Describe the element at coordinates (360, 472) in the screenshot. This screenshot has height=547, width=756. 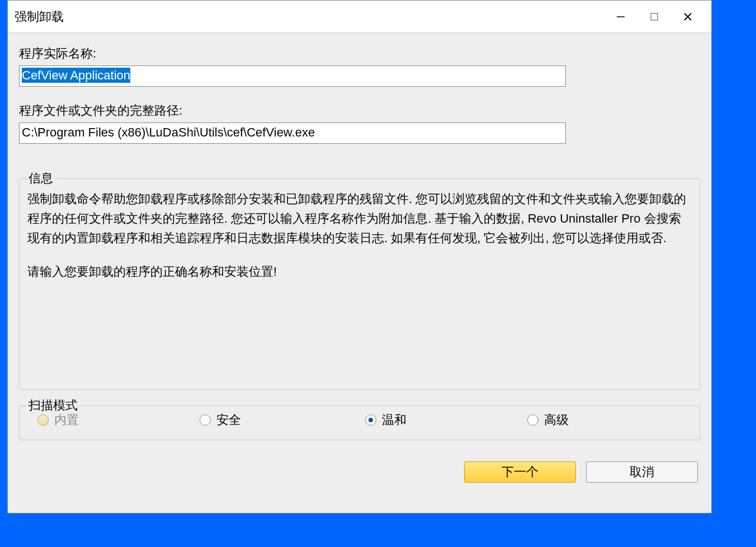
I see `button-row: 下一个 取消` at that location.